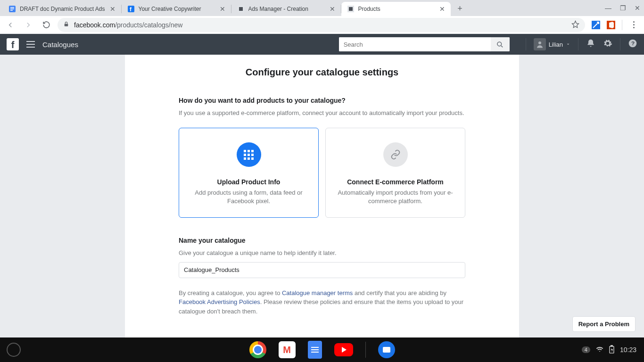 Image resolution: width=644 pixels, height=362 pixels. Describe the element at coordinates (322, 253) in the screenshot. I see `section-subtitle: Give your catalogue a unique name to hel…` at that location.